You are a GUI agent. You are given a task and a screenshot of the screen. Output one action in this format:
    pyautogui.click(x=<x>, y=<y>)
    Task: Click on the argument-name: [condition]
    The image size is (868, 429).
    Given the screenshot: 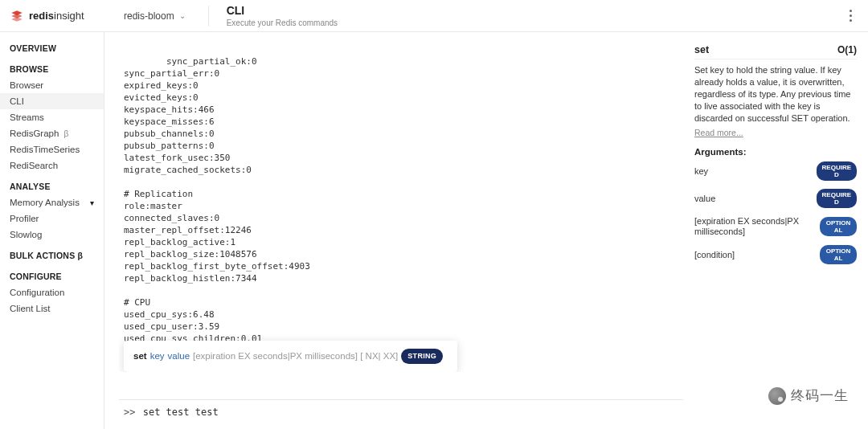 What is the action you would take?
    pyautogui.click(x=714, y=255)
    